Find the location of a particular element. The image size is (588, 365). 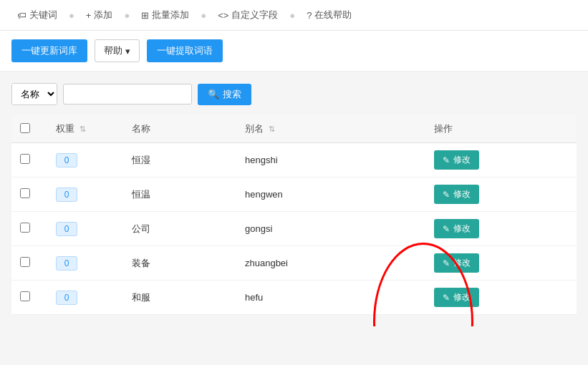

btn-update-dict: 一键更新词库 is located at coordinates (49, 51).